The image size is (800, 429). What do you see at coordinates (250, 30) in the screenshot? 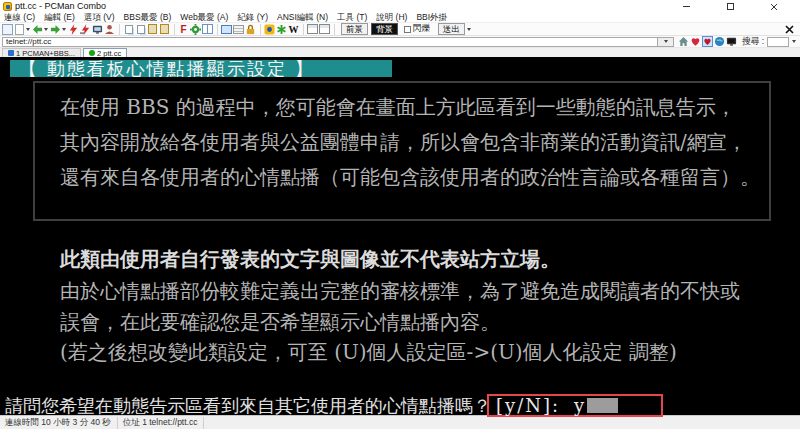
I see `lock-icon` at bounding box center [250, 30].